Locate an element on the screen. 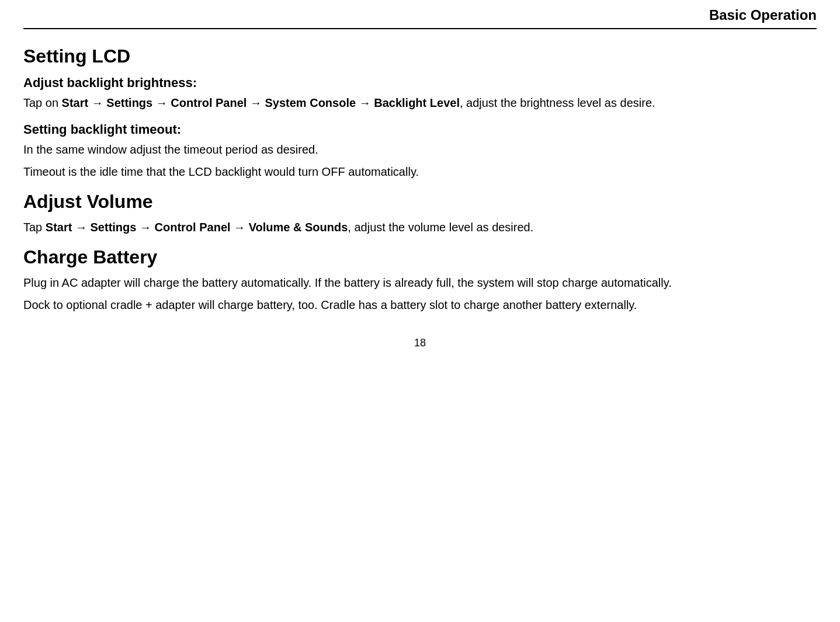  heading-adjust-backlight: Adjust backlight brightness: is located at coordinates (420, 83).